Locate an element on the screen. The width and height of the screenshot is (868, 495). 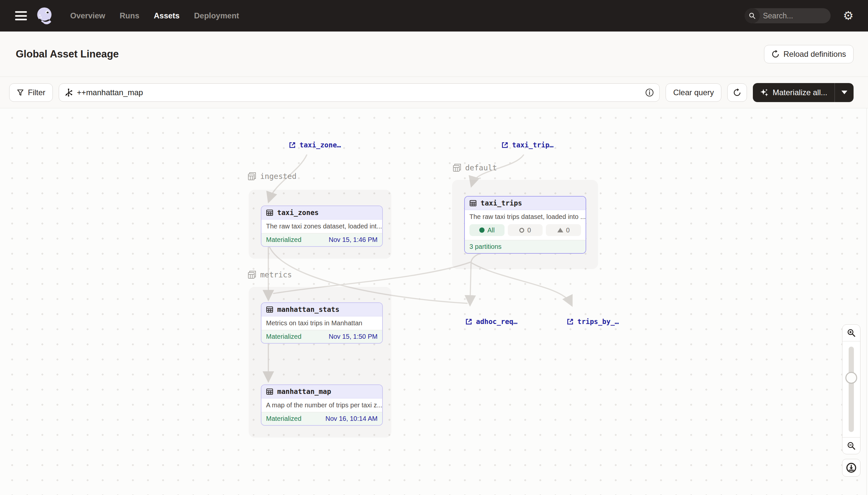
asset-node-manhattan-map: manhattan_map A map of the number of tri… is located at coordinates (322, 405).